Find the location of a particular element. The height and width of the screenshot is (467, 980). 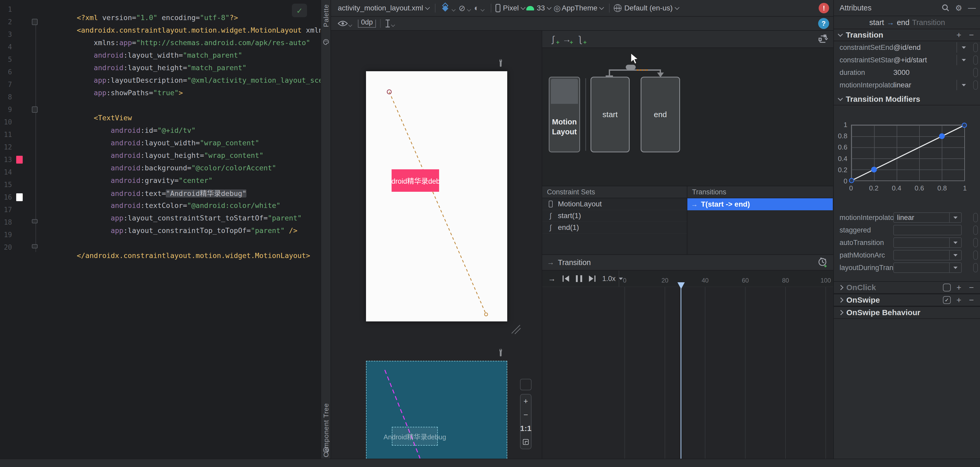

zoom-1to1-button: 1:1 is located at coordinates (526, 428).